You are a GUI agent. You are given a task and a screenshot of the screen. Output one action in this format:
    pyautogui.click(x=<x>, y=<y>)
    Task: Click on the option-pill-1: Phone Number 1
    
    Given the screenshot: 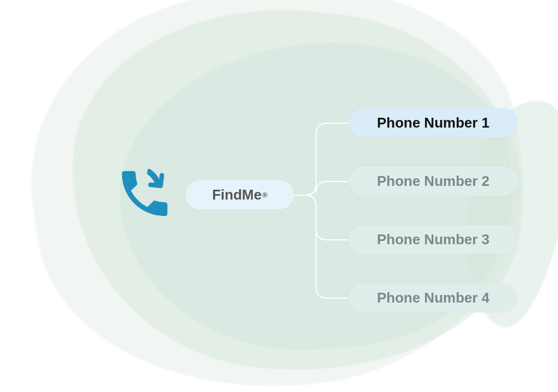 What is the action you would take?
    pyautogui.click(x=433, y=123)
    